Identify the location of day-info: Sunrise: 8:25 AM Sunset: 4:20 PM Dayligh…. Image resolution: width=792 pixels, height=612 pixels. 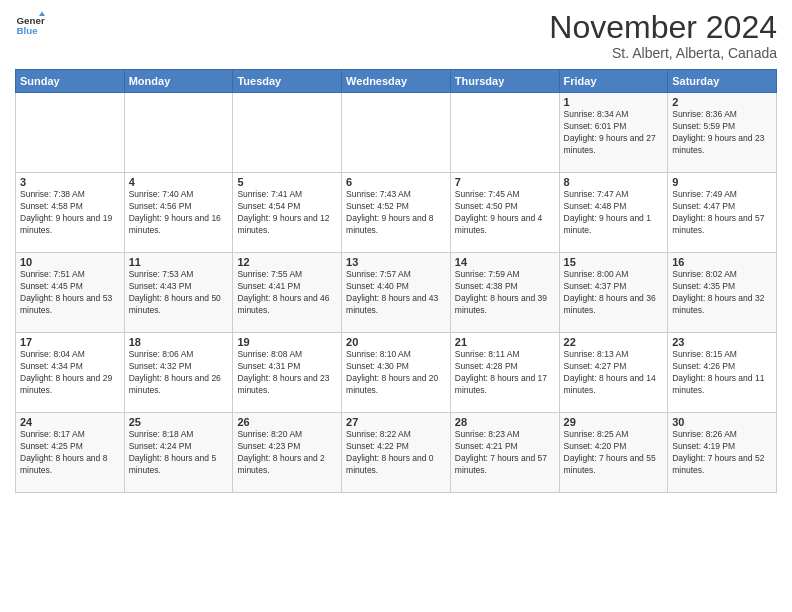
(614, 453).